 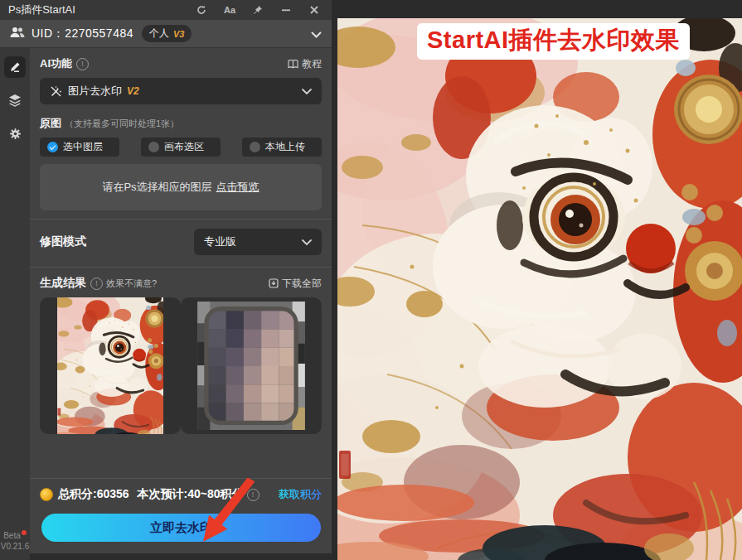 I want to click on uid-value: 2270557484, so click(x=99, y=33).